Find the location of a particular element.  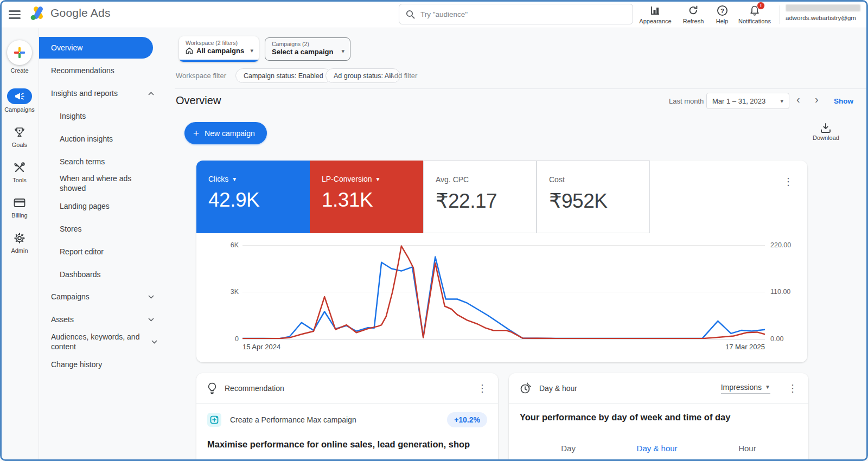

nav-item-auction-insights: Auction insights is located at coordinates (104, 139).